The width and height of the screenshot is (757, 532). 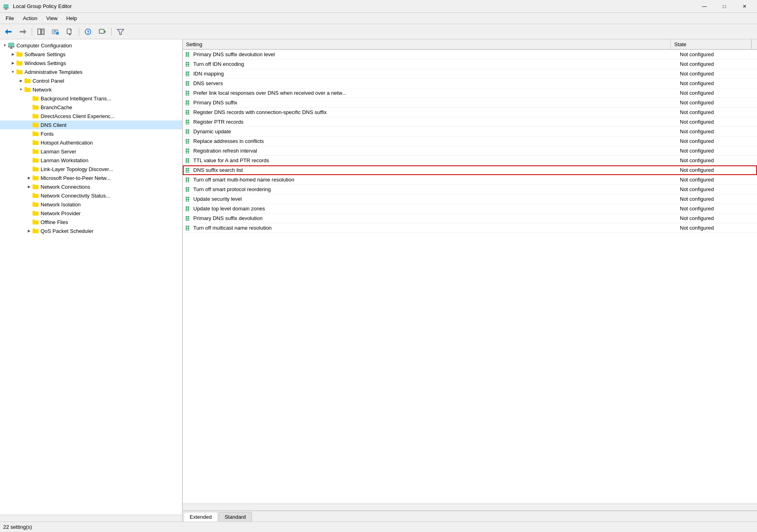 I want to click on list-row: Prefer link local responses over DNS whe…, so click(x=470, y=93).